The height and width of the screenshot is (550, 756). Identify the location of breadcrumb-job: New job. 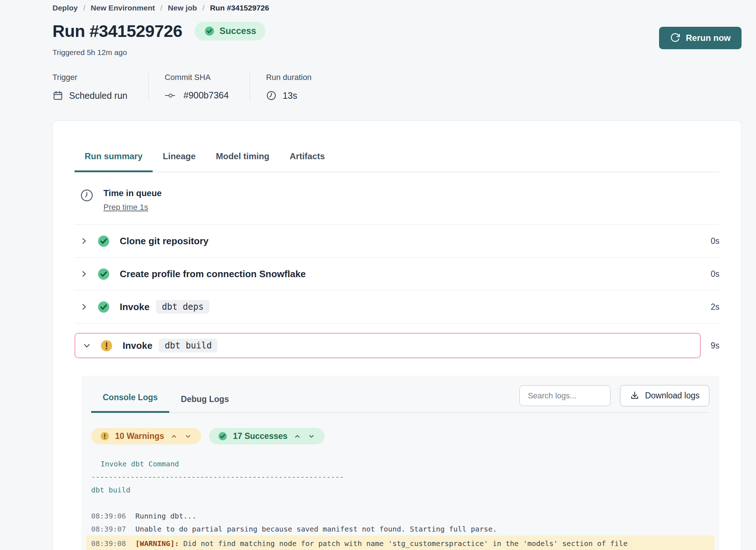
(182, 8).